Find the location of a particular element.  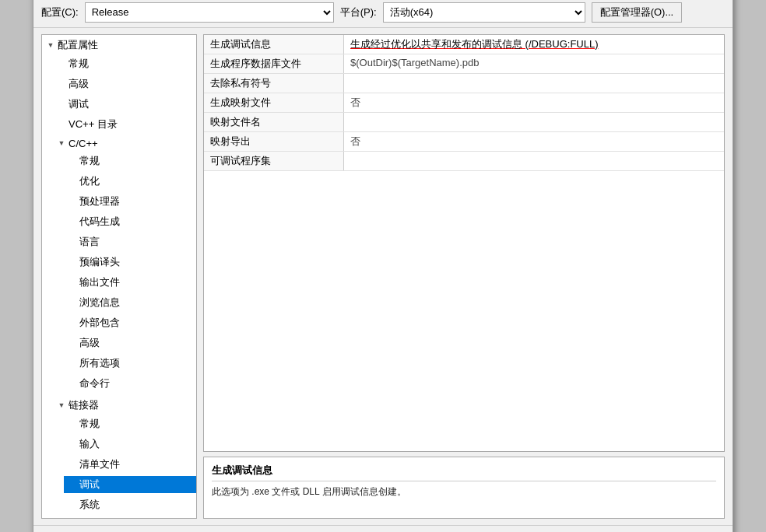

tree-label-vc-dirs: VC++ 目录 is located at coordinates (93, 124).